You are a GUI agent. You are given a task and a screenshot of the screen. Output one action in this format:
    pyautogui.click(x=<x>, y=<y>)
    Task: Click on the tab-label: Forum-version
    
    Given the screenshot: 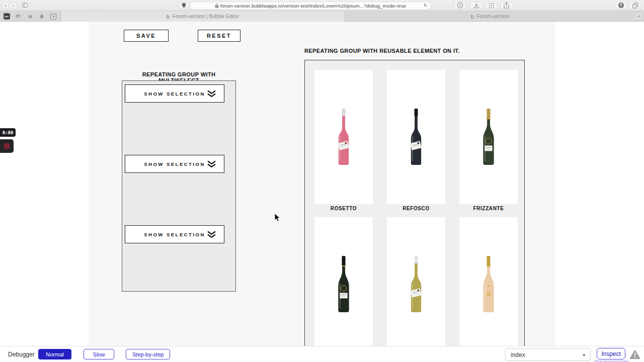 What is the action you would take?
    pyautogui.click(x=493, y=16)
    